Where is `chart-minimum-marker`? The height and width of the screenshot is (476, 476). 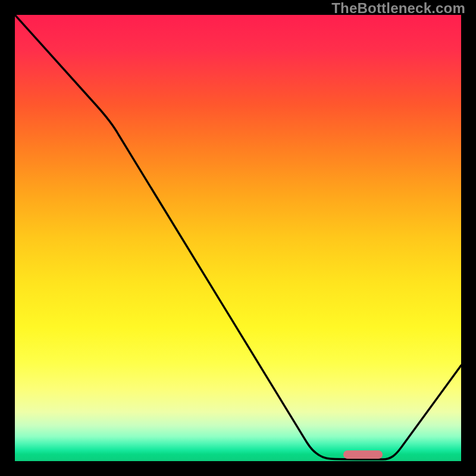 chart-minimum-marker is located at coordinates (363, 455).